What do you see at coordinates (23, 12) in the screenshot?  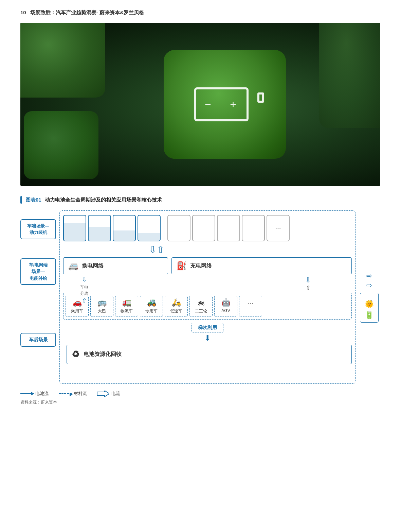 I see `page-number: 10` at bounding box center [23, 12].